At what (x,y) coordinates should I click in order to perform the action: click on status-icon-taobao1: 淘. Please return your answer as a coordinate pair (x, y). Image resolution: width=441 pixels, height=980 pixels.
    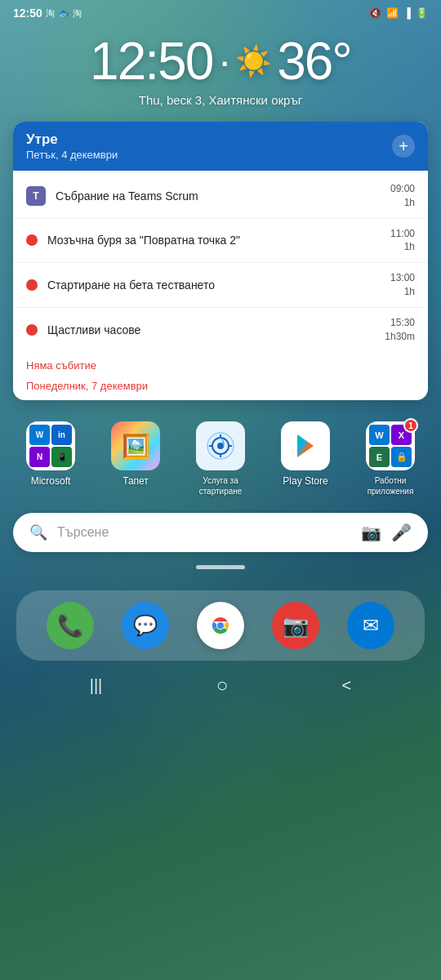
    Looking at the image, I should click on (51, 13).